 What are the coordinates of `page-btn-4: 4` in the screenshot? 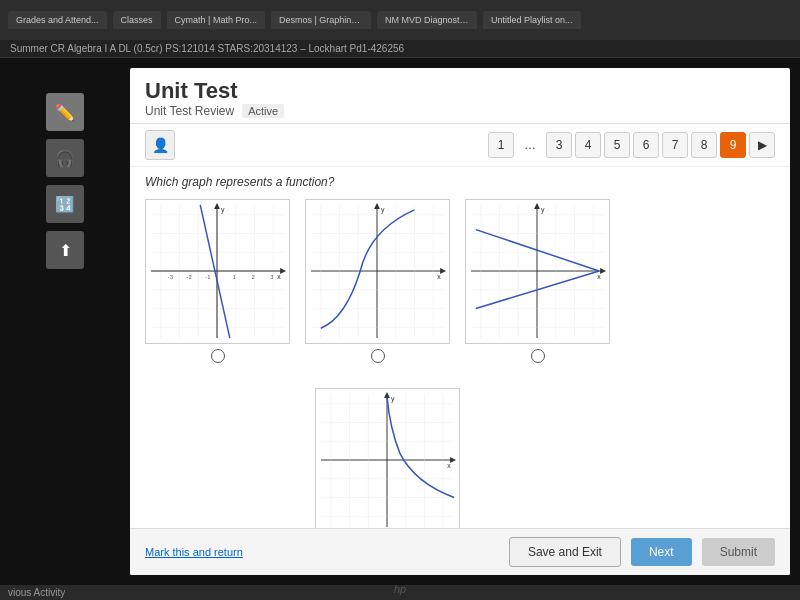 It's located at (588, 145).